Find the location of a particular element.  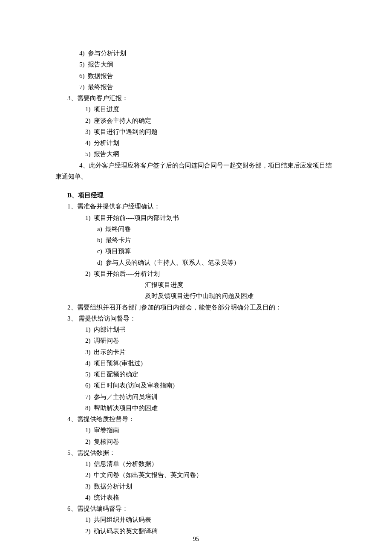

item-text: 中文问卷（如出英文报告、英文问卷） is located at coordinates (148, 475).